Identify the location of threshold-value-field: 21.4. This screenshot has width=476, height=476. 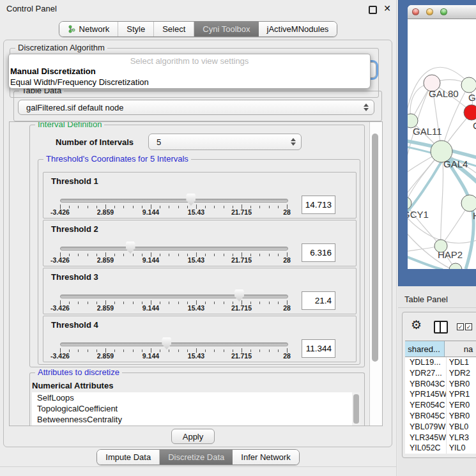
(318, 300).